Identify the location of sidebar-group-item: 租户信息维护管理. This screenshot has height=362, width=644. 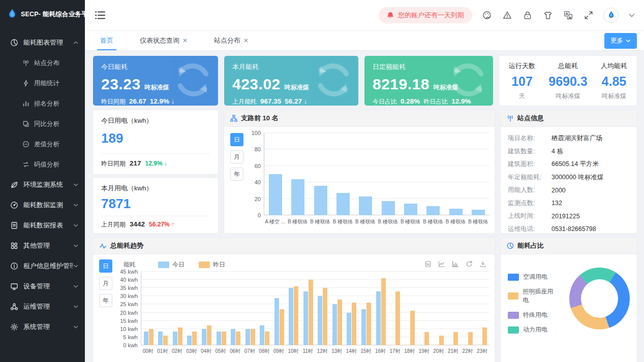
(43, 266).